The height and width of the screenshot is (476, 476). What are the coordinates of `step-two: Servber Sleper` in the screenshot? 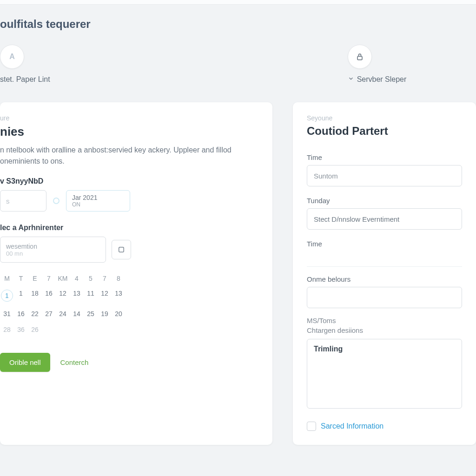 It's located at (377, 64).